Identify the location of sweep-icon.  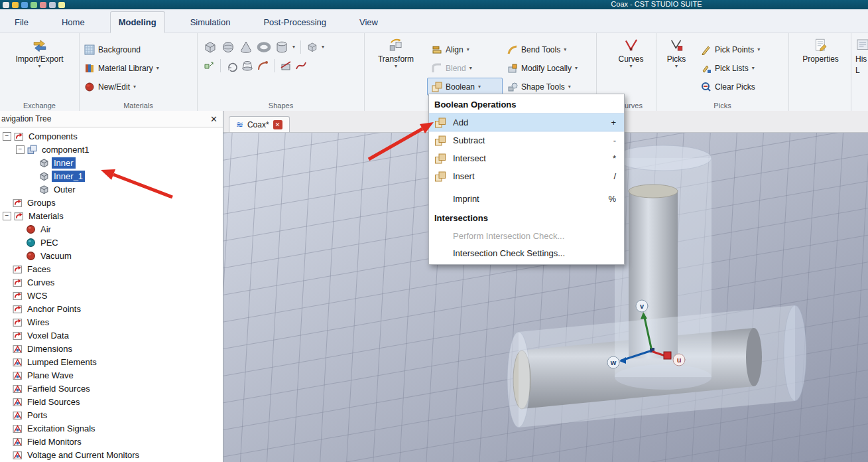
(263, 66).